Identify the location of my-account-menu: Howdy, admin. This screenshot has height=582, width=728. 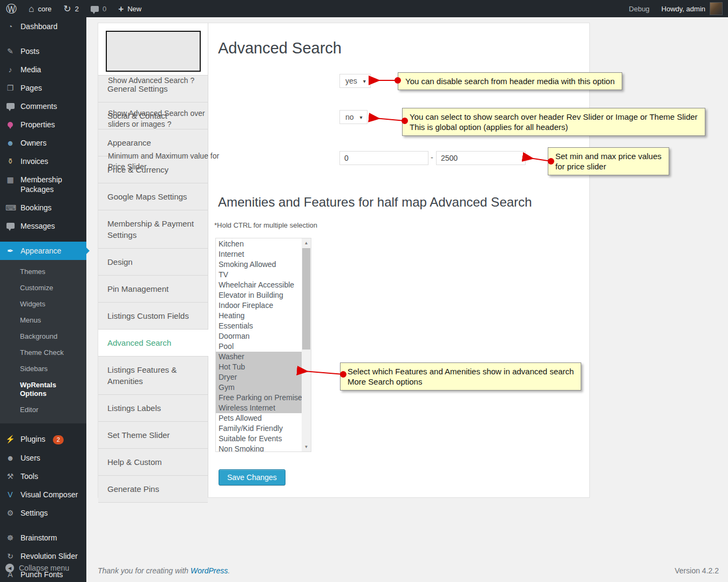
(681, 9).